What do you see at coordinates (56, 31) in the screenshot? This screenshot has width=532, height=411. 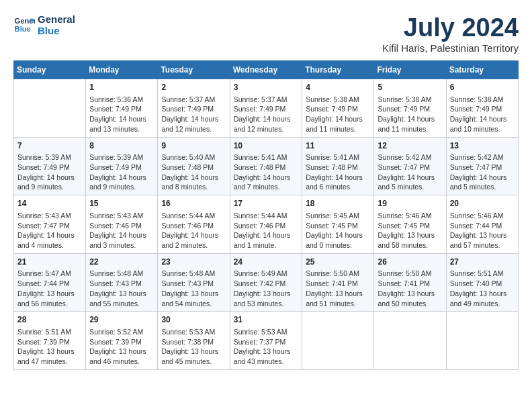 I see `logo-blue: Blue` at bounding box center [56, 31].